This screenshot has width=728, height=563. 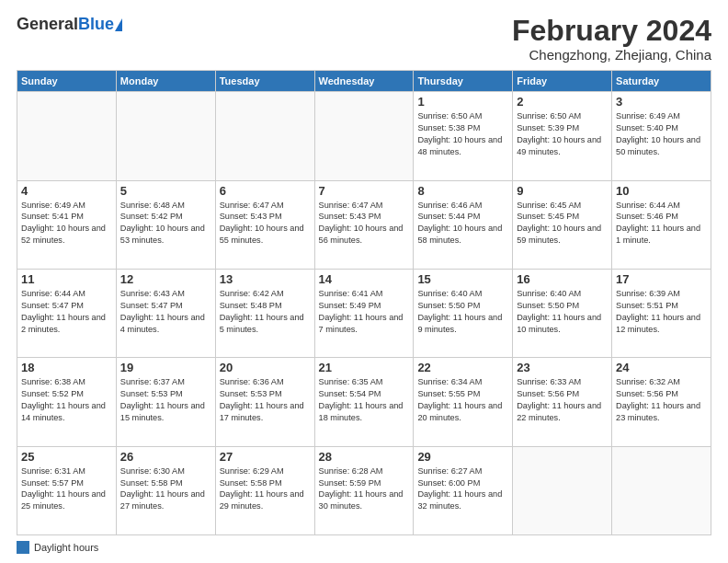 What do you see at coordinates (463, 400) in the screenshot?
I see `day-info: Sunrise: 6:34 AMSunset: 5:55 PMDaylight:…` at bounding box center [463, 400].